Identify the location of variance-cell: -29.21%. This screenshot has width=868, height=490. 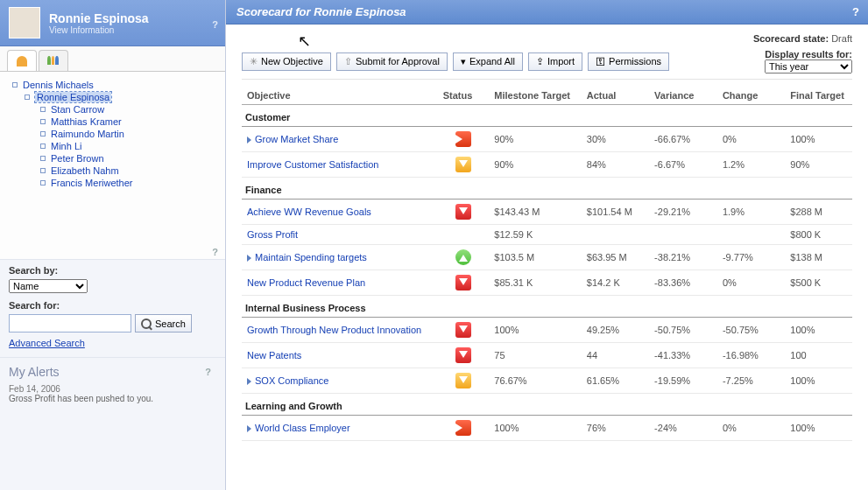
(683, 212).